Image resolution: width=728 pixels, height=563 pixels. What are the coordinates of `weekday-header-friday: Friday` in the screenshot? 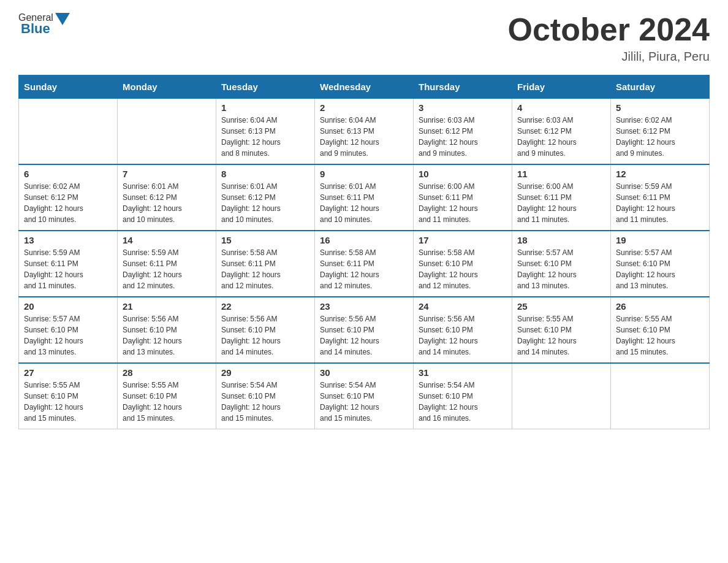 It's located at (561, 87).